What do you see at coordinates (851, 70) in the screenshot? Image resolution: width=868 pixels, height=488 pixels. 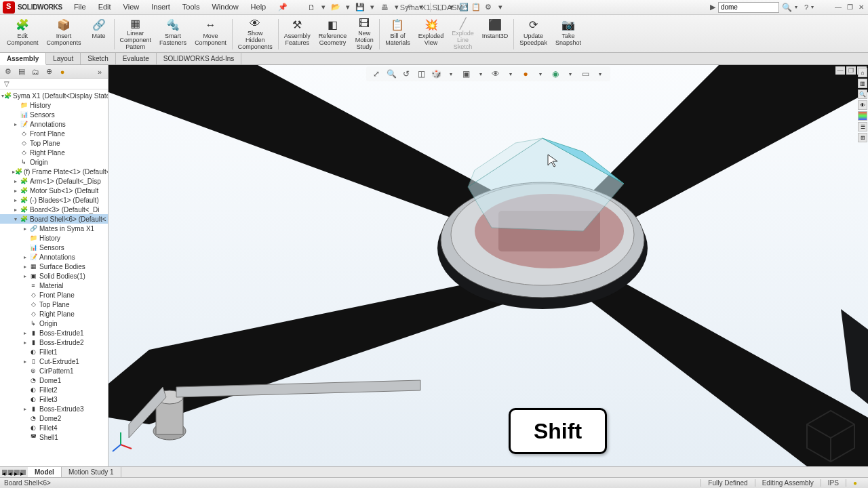 I see `vp-max-icon: ❐` at bounding box center [851, 70].